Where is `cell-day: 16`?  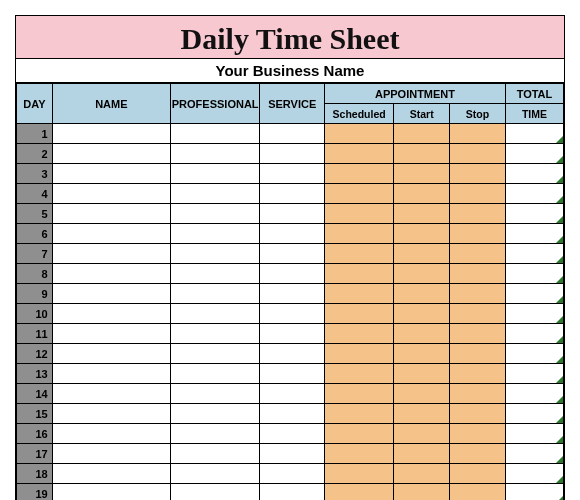
cell-day: 16 is located at coordinates (35, 434).